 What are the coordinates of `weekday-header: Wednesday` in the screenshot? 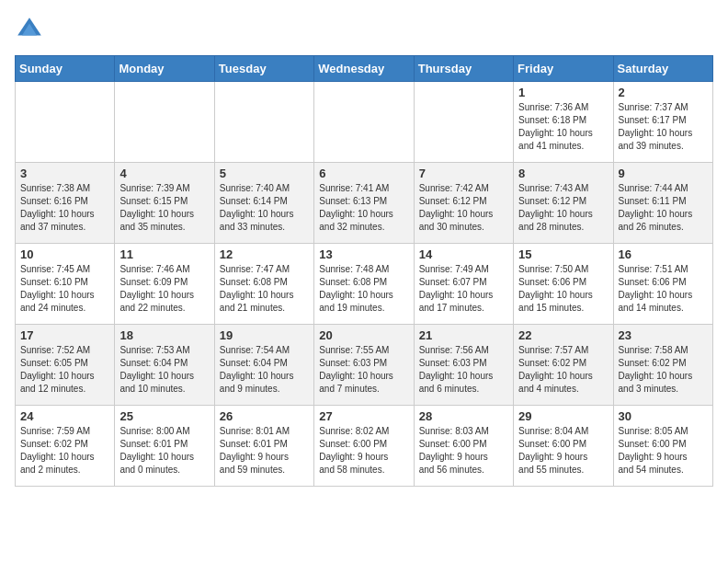 It's located at (364, 69).